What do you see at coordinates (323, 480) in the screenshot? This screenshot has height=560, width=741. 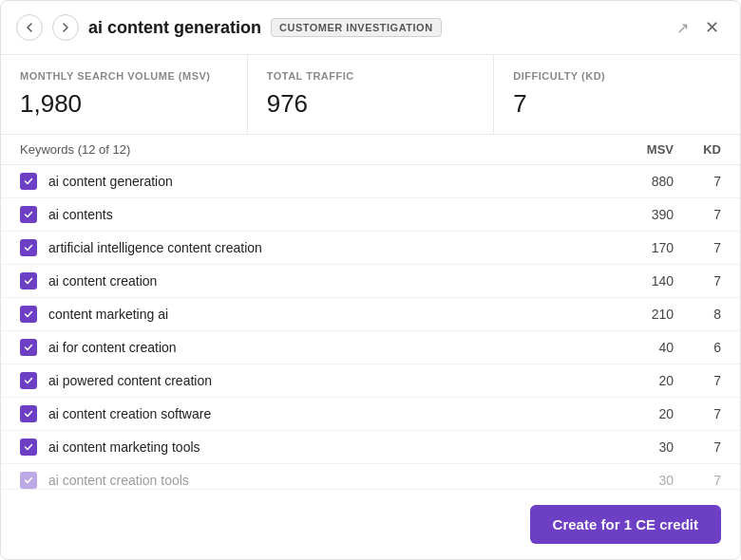 I see `keyword-label: ai content creation tools` at bounding box center [323, 480].